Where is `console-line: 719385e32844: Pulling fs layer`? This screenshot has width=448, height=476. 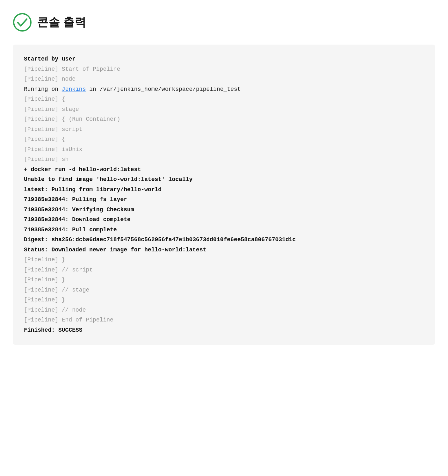 console-line: 719385e32844: Pulling fs layer is located at coordinates (224, 200).